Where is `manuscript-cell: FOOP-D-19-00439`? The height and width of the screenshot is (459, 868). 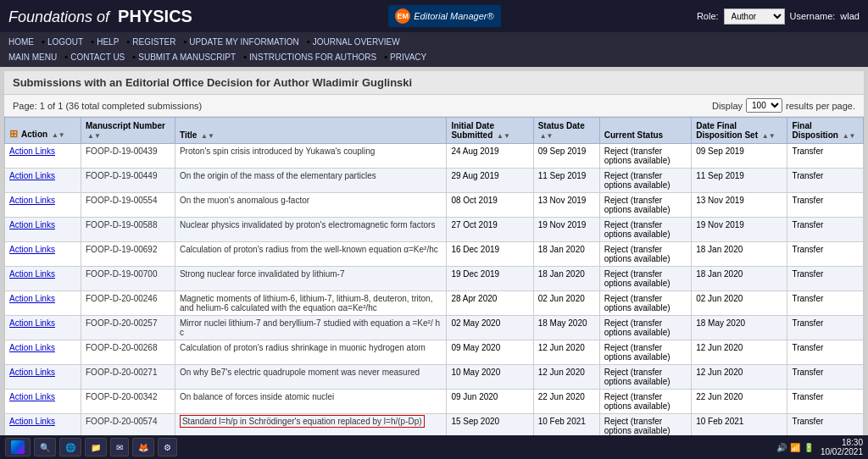
manuscript-cell: FOOP-D-19-00439 is located at coordinates (129, 156).